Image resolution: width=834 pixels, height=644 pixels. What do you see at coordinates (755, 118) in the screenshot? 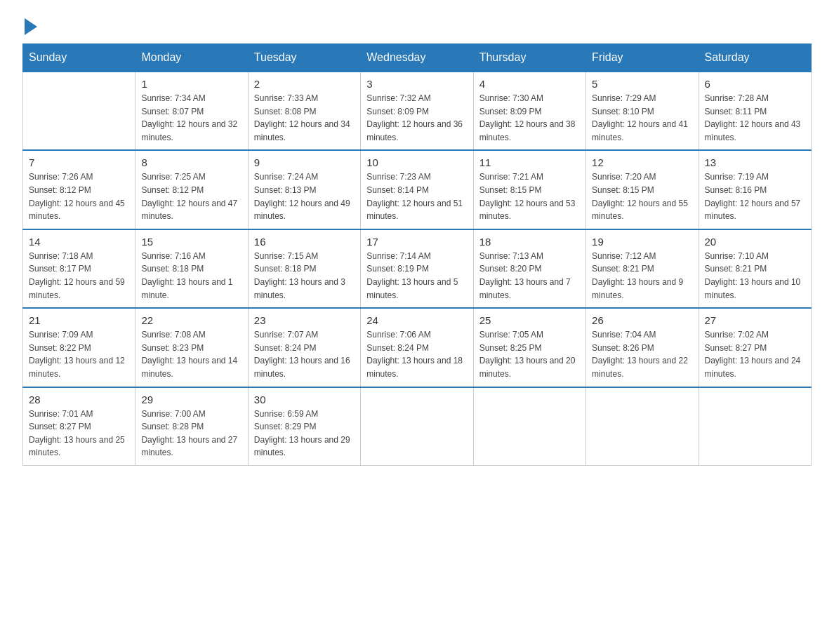
I see `day-sun-info: Sunrise: 7:28 AMSunset: 8:11 PMDaylight:…` at bounding box center [755, 118].